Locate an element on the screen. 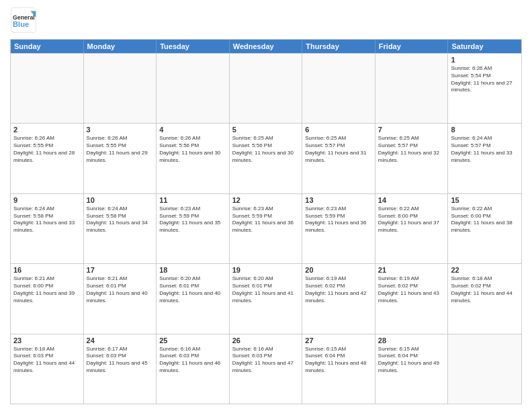 The height and width of the screenshot is (411, 532). day-cell-25: 25Sunrise: 6:16 AM Sunset: 6:03 PM Dayli… is located at coordinates (193, 369).